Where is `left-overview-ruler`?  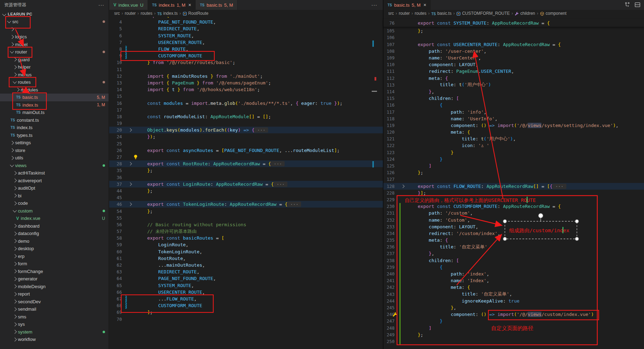
left-overview-ruler is located at coordinates (380, 174).